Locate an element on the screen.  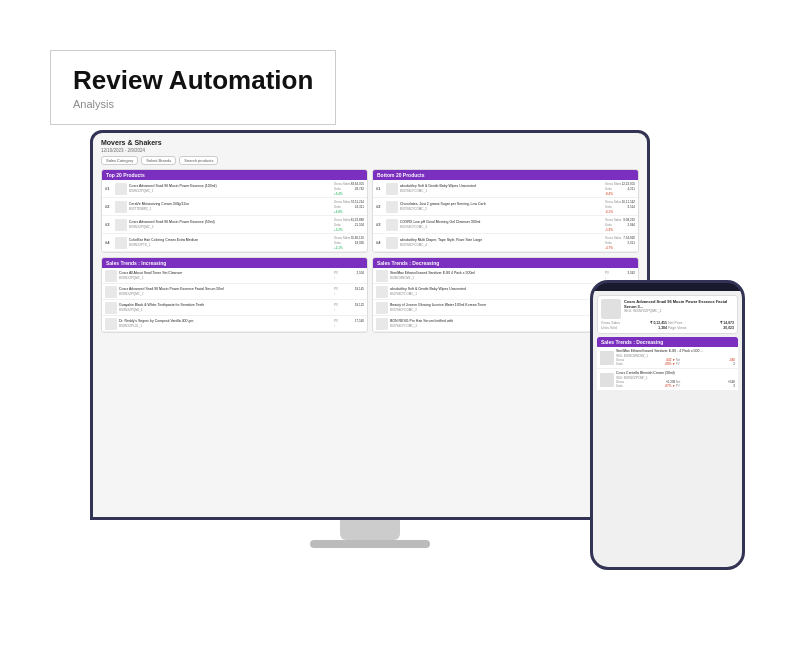
product-stats: Gross Sales83,64,001 Units28,742 +6.4% is located at coordinates (349, 189).